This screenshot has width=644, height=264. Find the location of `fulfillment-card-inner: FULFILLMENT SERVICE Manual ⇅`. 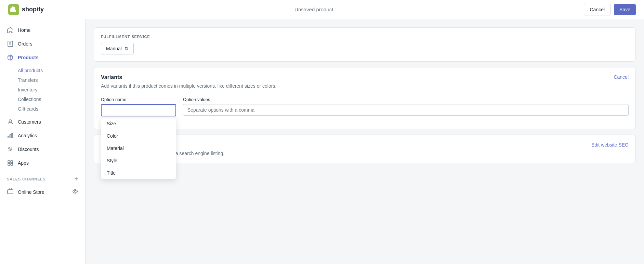

fulfillment-card-inner: FULFILLMENT SERVICE Manual ⇅ is located at coordinates (365, 45).